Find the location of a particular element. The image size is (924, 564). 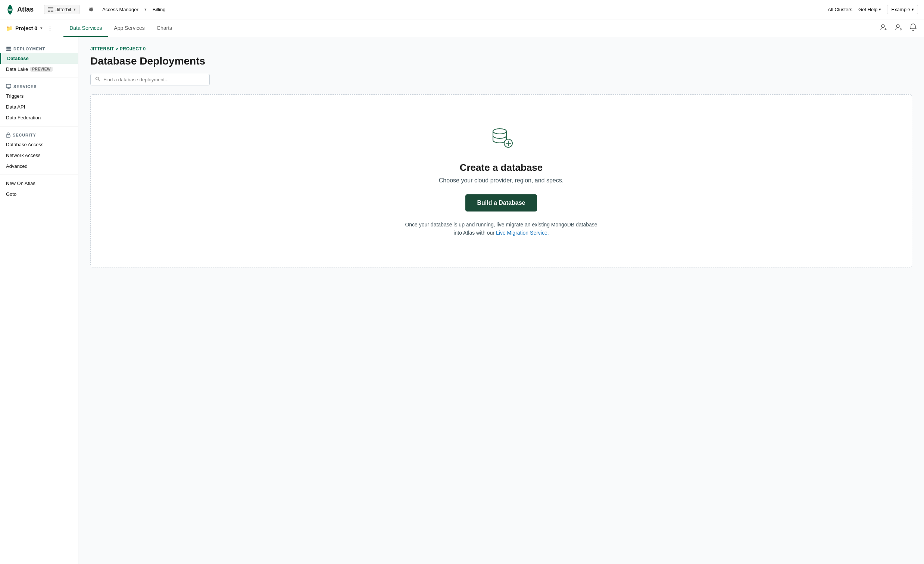

example-chevron-icon: ▾ is located at coordinates (913, 10).